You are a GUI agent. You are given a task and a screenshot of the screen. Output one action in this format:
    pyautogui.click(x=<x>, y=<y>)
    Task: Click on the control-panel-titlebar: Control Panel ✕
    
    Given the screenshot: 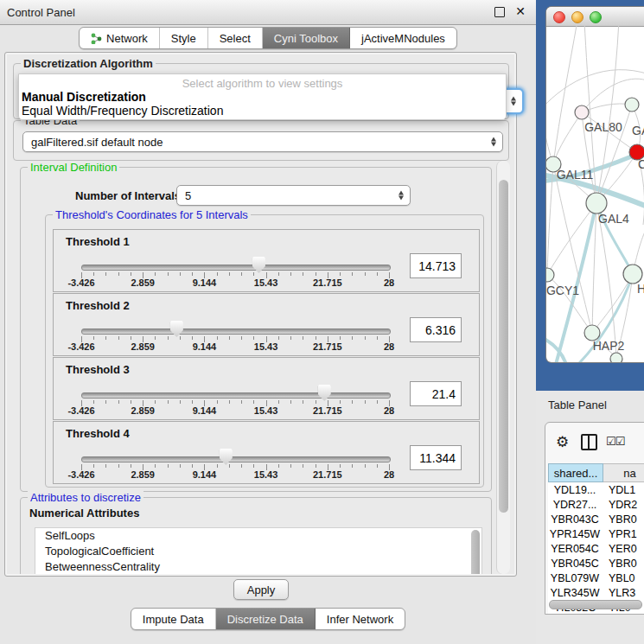 What is the action you would take?
    pyautogui.click(x=268, y=12)
    